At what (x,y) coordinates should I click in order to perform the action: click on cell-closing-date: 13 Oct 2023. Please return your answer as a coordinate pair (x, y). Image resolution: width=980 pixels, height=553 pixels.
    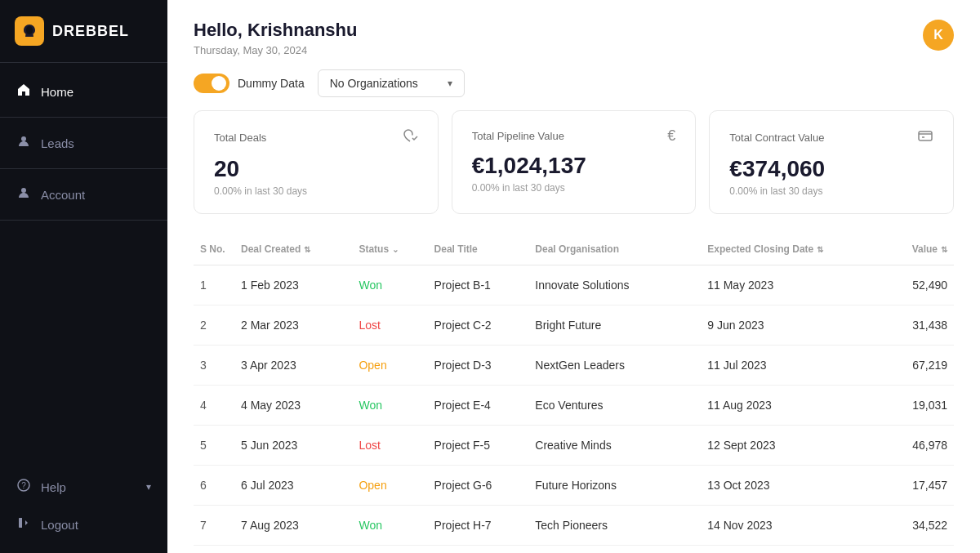
    Looking at the image, I should click on (792, 485).